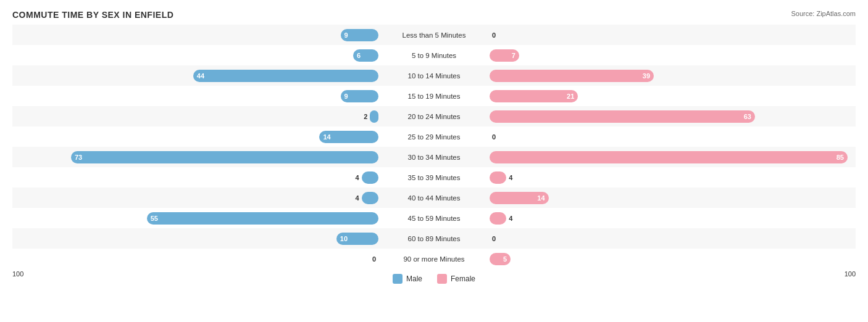  Describe the element at coordinates (407, 279) in the screenshot. I see `legend-male: Male` at that location.